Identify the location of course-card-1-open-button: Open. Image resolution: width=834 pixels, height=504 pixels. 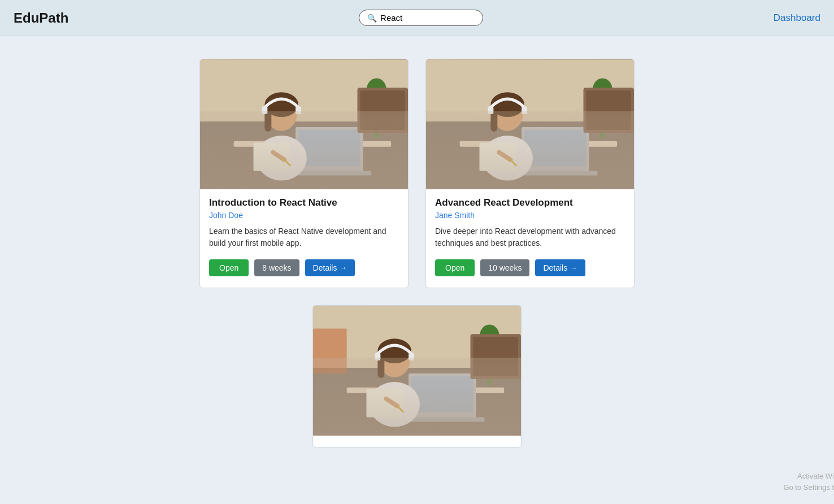
(229, 268).